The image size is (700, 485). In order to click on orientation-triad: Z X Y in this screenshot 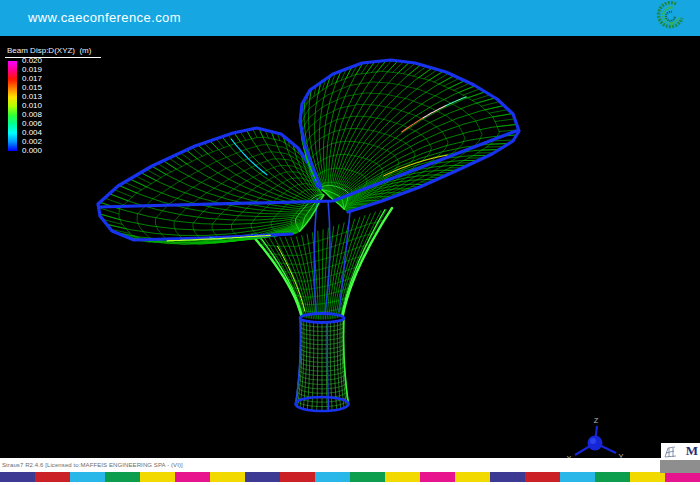, I will do `click(598, 436)`.